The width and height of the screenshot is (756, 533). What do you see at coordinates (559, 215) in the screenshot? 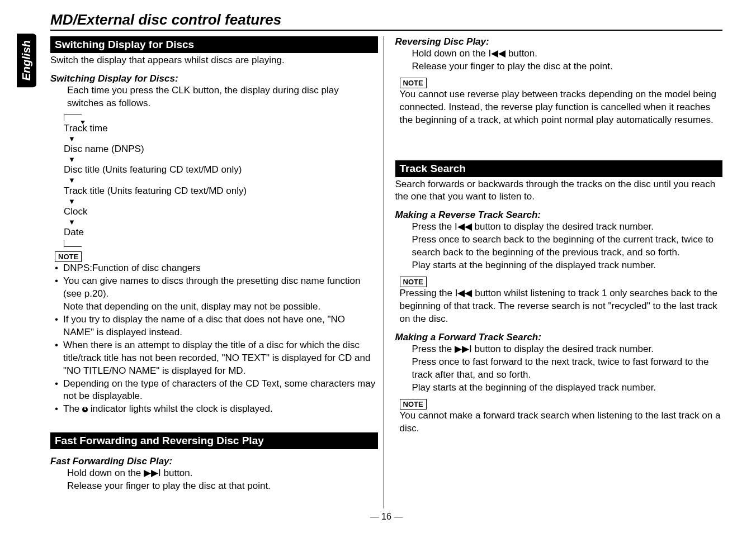
I see `action-title: Making a Reverse Track Search:` at bounding box center [559, 215].